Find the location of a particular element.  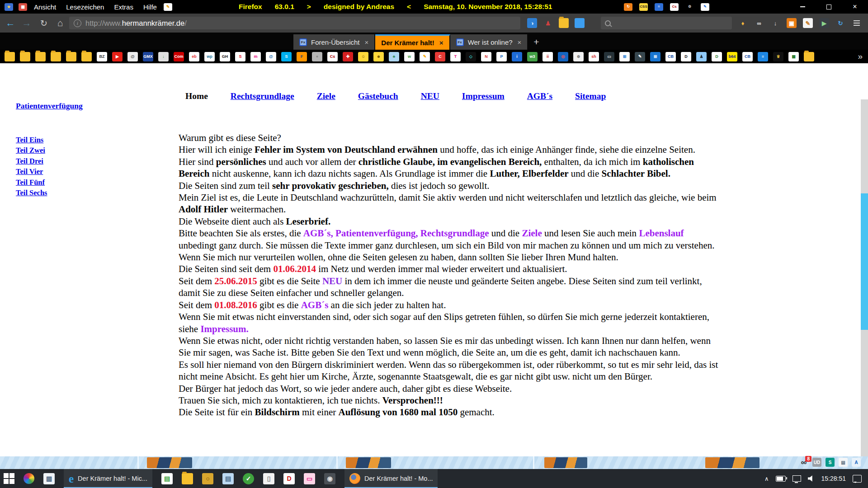

topnav-link-rechtsgrundlage: Rechtsgrundlage is located at coordinates (262, 96).